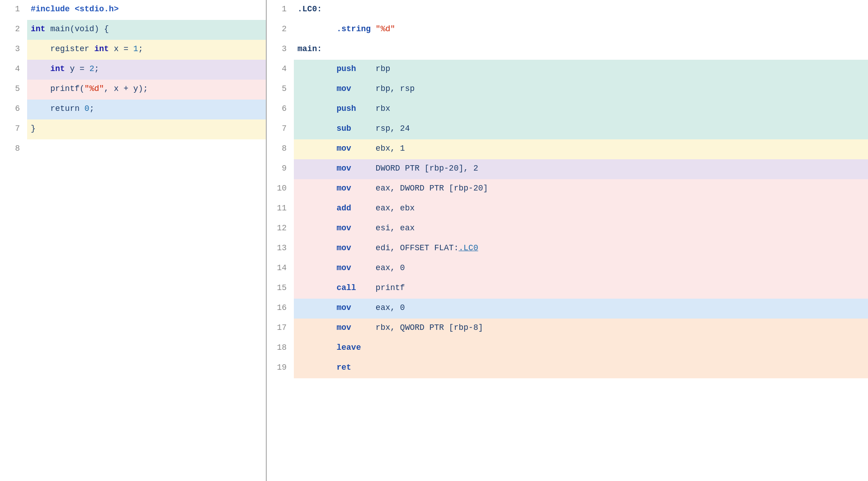  Describe the element at coordinates (567, 110) in the screenshot. I see `asm-line: 6 push rbx` at that location.